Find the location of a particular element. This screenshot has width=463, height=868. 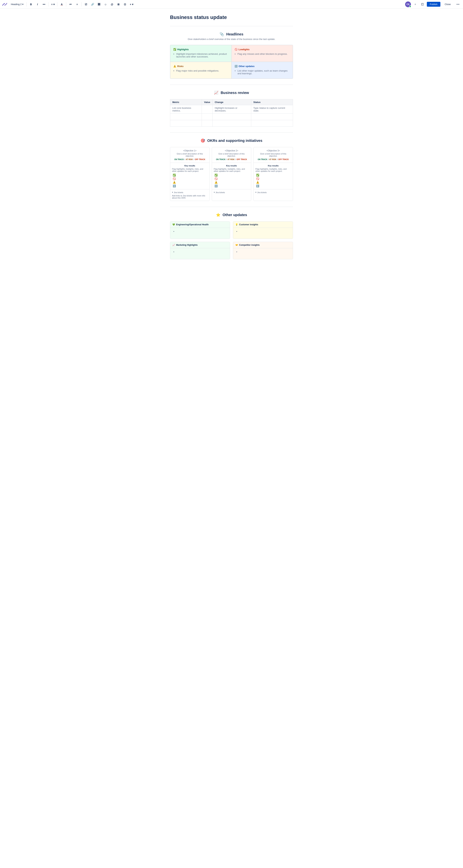

business-review-table: Metric Value Change Status List core bus… is located at coordinates (231, 113).